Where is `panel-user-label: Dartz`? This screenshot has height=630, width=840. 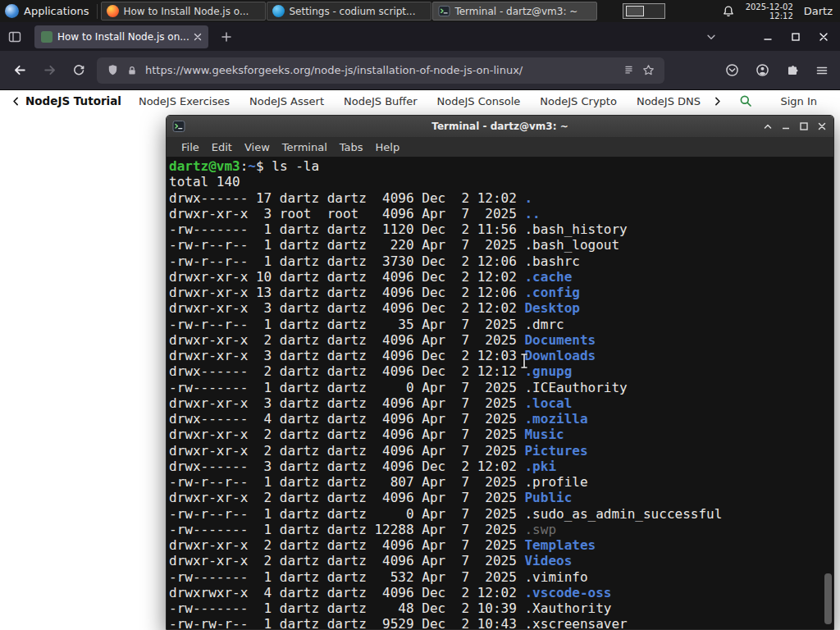
panel-user-label: Dartz is located at coordinates (819, 11).